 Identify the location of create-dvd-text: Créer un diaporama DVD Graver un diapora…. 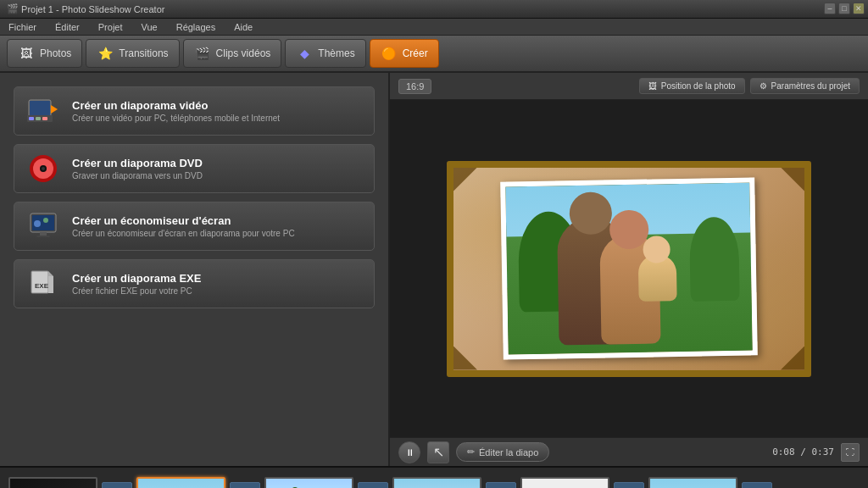
(137, 169).